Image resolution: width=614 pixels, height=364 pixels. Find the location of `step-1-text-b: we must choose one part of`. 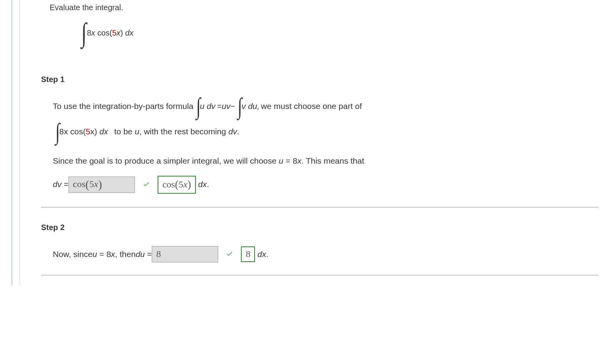

step-1-text-b: we must choose one part of is located at coordinates (311, 106).